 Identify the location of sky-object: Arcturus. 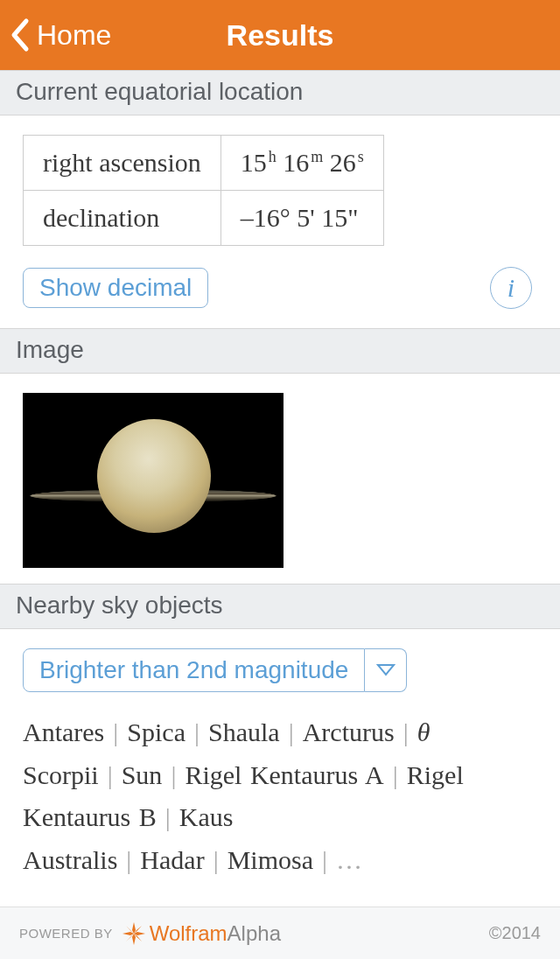
(348, 732).